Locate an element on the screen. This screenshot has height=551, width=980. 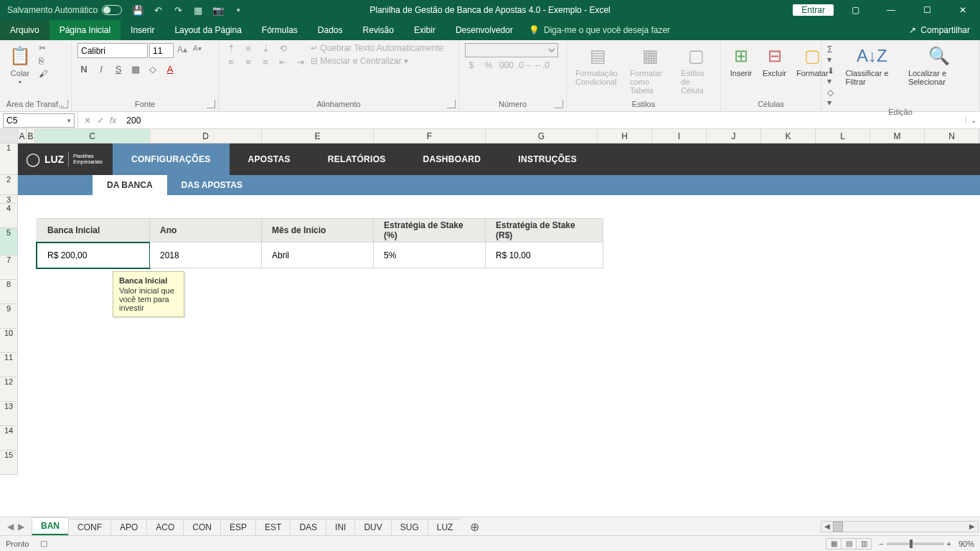
cell-mes: Abril is located at coordinates (318, 255).